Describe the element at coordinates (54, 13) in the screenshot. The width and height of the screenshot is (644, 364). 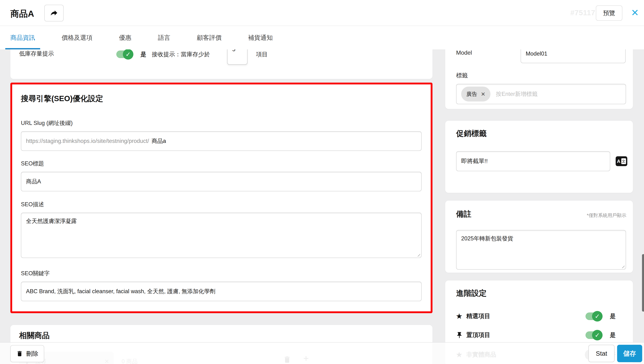
I see `share-button` at that location.